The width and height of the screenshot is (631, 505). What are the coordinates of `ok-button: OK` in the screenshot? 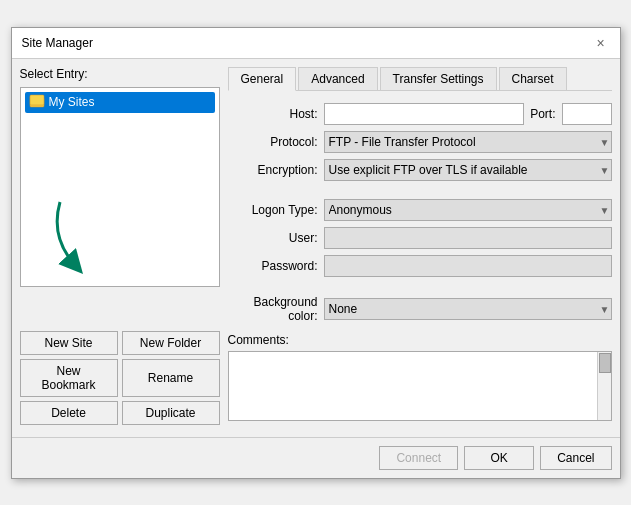 It's located at (499, 458).